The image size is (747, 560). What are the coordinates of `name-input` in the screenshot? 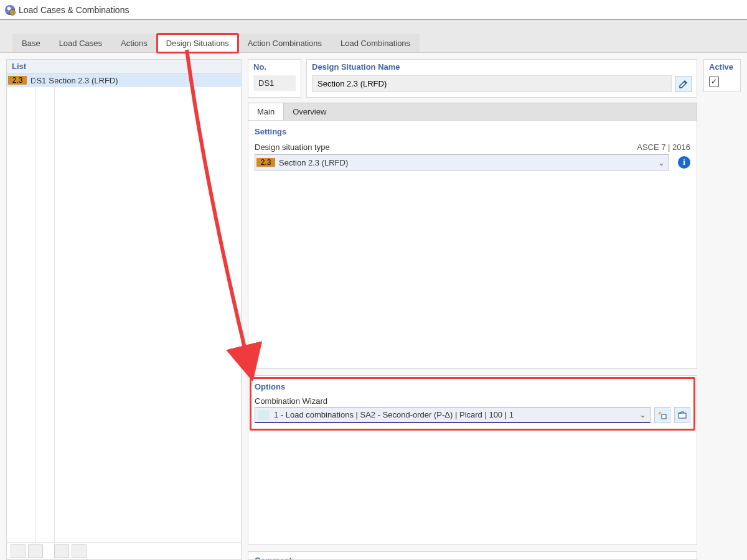 It's located at (492, 83).